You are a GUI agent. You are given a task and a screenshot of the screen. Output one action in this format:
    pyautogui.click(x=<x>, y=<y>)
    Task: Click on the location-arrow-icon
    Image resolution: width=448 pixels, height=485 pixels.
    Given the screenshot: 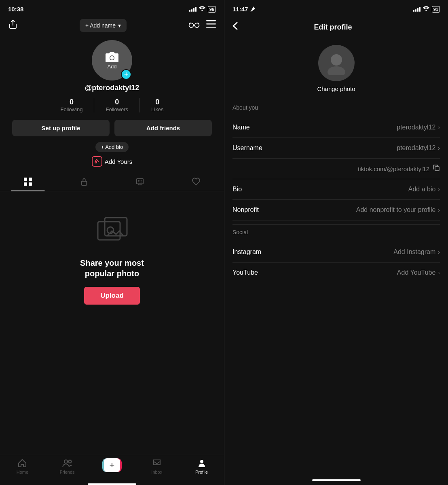 What is the action you would take?
    pyautogui.click(x=253, y=9)
    